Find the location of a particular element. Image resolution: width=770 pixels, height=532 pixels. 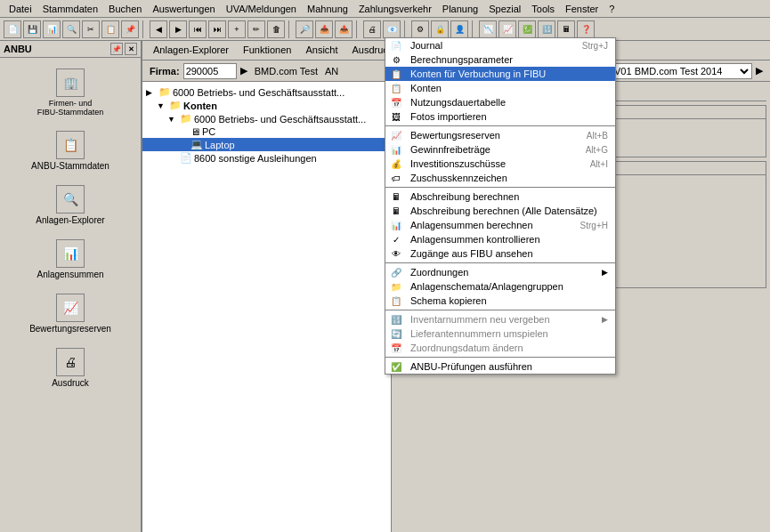

sidebar-item-anlagensummen: 📊 Anlagensummen is located at coordinates (70, 260).